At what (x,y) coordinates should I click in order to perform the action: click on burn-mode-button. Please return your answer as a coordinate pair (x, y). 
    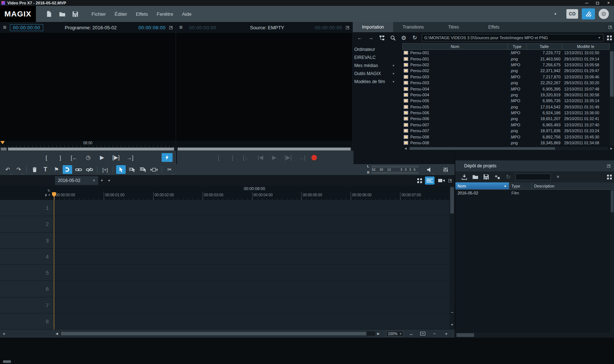
    Looking at the image, I should click on (604, 14).